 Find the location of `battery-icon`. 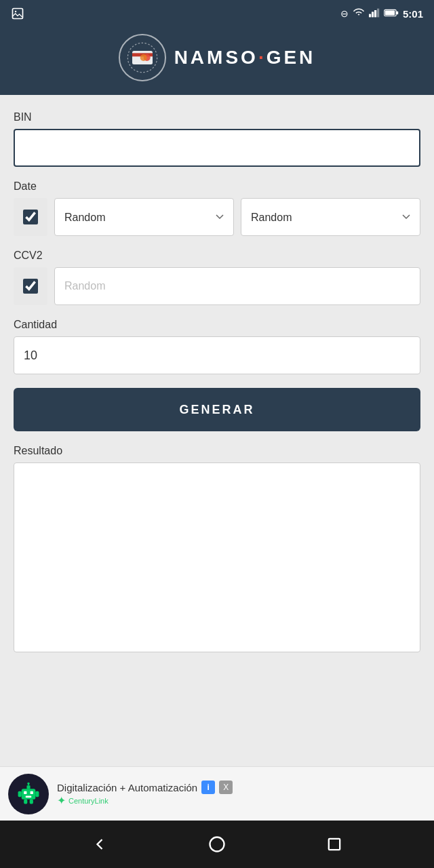

battery-icon is located at coordinates (391, 14).